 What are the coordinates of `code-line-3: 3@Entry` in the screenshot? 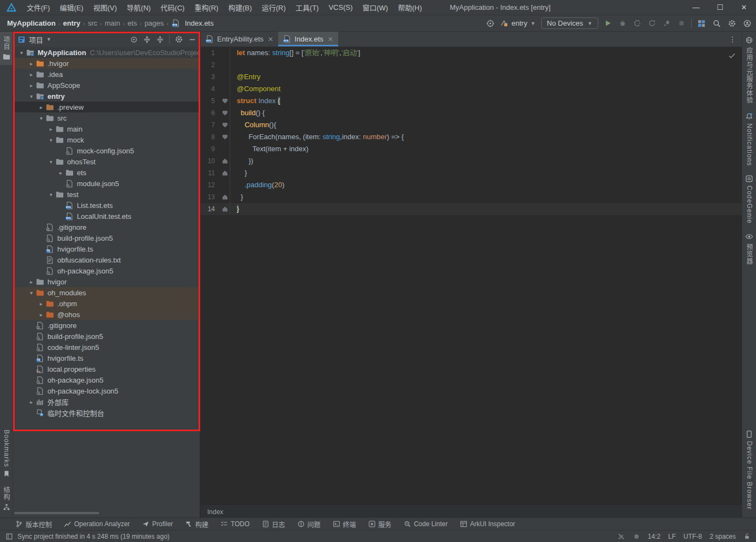 It's located at (471, 77).